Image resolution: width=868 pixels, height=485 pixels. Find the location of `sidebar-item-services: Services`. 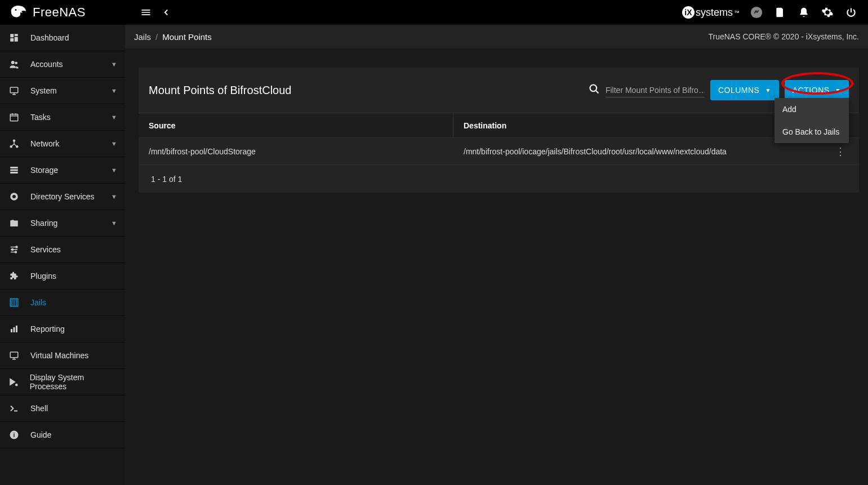

sidebar-item-services: Services is located at coordinates (63, 250).